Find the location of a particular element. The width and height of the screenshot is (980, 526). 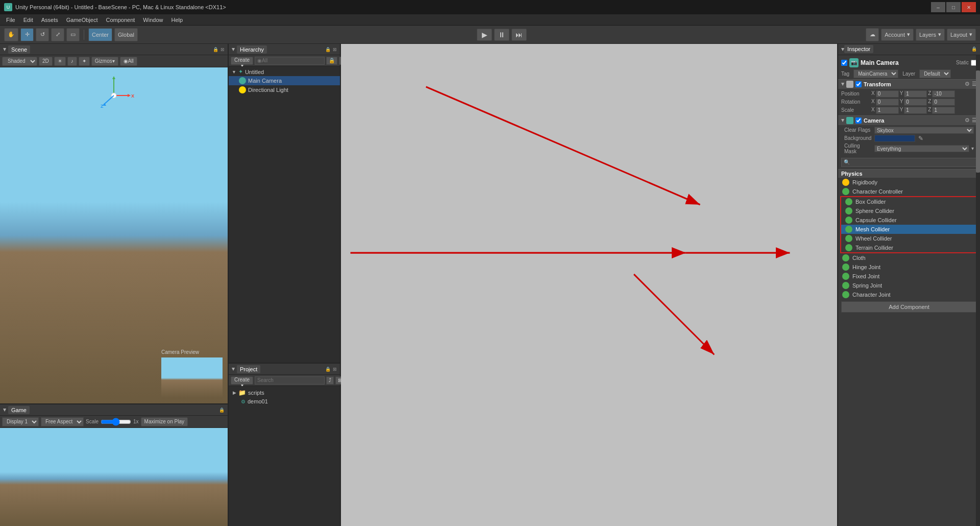

sphere-collider-item: Sphere Collider is located at coordinates (909, 211).